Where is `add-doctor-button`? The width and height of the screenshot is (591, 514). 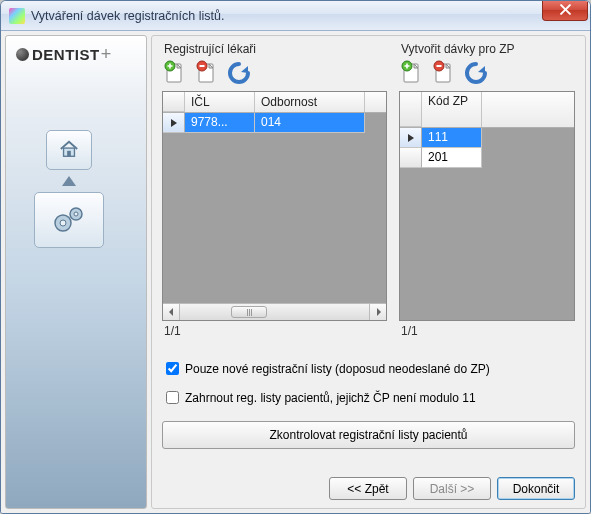
add-doctor-button is located at coordinates (175, 73).